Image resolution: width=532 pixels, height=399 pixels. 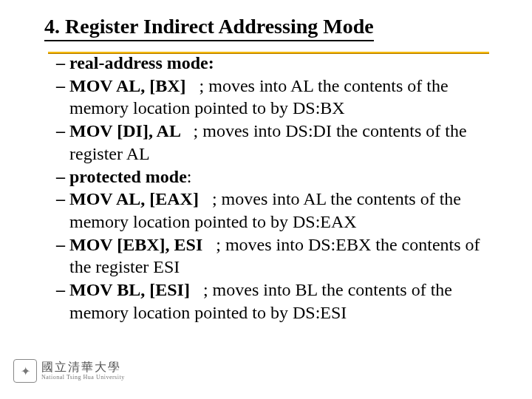 What do you see at coordinates (132, 290) in the screenshot?
I see `bullet-bold: MOV BL, [ESI]` at bounding box center [132, 290].